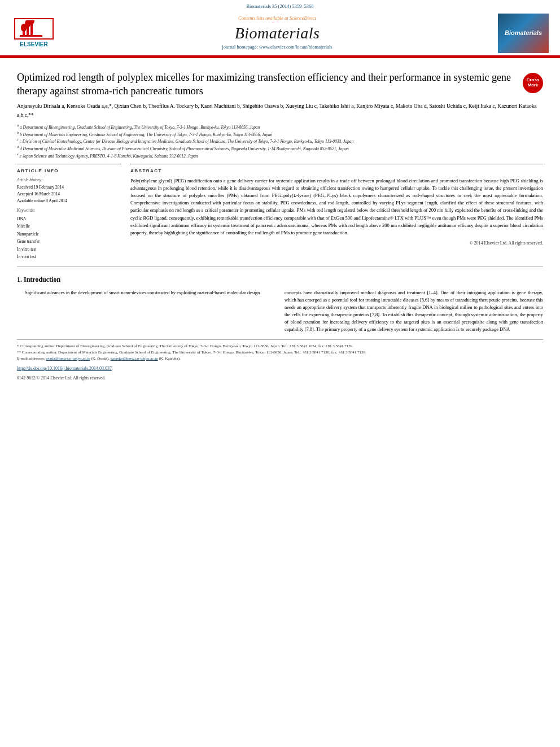 The height and width of the screenshot is (747, 560). What do you see at coordinates (280, 347) in the screenshot?
I see `footnote-star1: * Corresponding author. Department of Bi…` at bounding box center [280, 347].